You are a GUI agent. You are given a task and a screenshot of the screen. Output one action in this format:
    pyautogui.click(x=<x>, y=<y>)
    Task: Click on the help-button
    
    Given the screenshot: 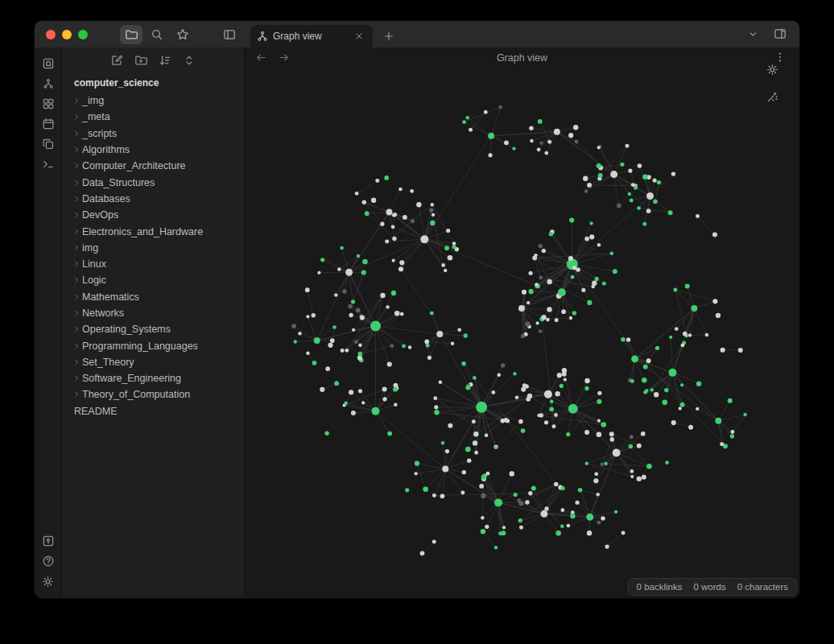 What is the action you would take?
    pyautogui.click(x=48, y=561)
    